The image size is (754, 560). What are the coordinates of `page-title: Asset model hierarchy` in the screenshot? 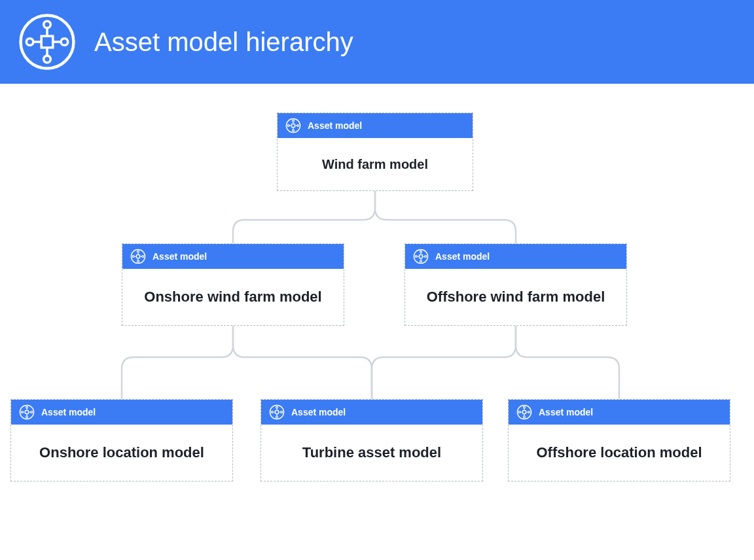 It's located at (224, 42).